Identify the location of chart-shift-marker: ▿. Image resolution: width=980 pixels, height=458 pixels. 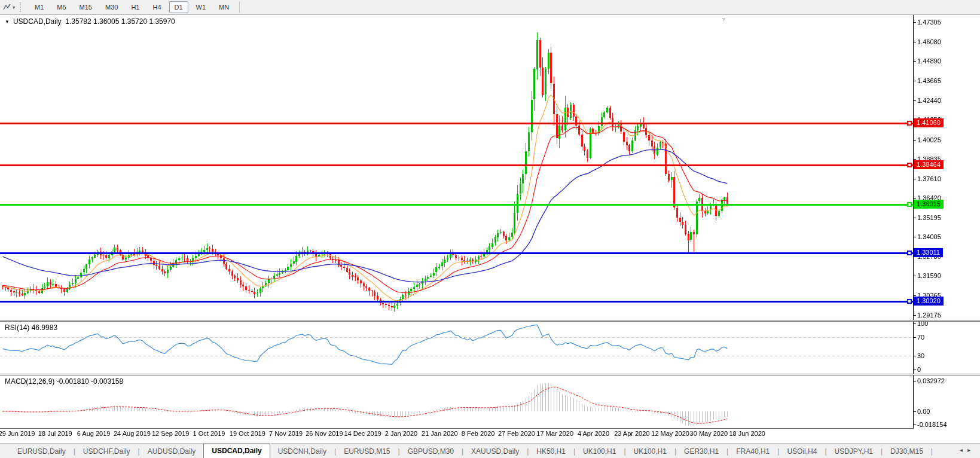
(723, 19).